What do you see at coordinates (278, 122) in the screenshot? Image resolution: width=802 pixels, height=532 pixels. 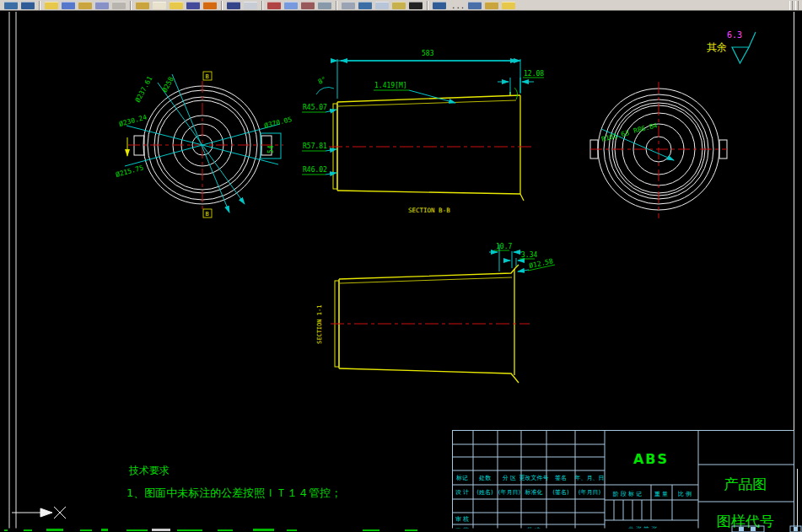 I see `dim-label: Ø370.05` at bounding box center [278, 122].